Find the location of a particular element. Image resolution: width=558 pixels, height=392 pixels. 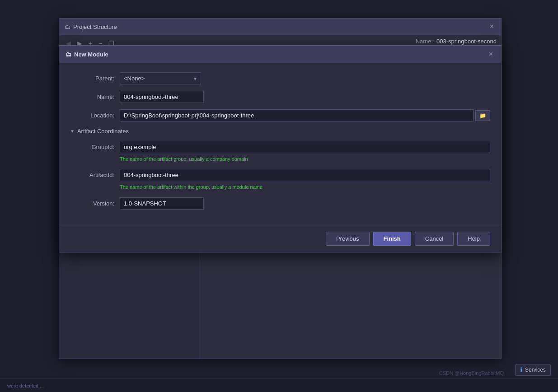

inner-titlebar: 🗂 New Module × is located at coordinates (280, 54).